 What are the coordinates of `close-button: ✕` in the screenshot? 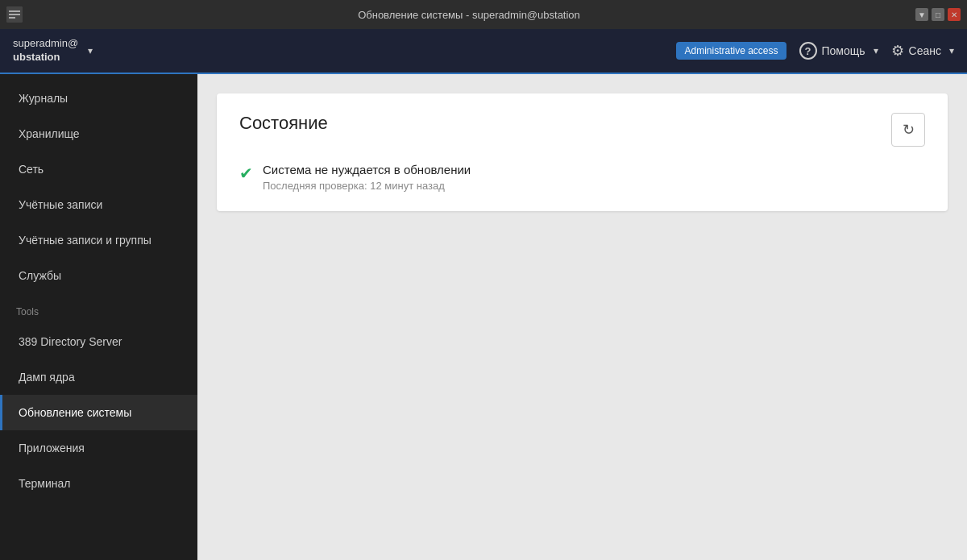 It's located at (954, 15).